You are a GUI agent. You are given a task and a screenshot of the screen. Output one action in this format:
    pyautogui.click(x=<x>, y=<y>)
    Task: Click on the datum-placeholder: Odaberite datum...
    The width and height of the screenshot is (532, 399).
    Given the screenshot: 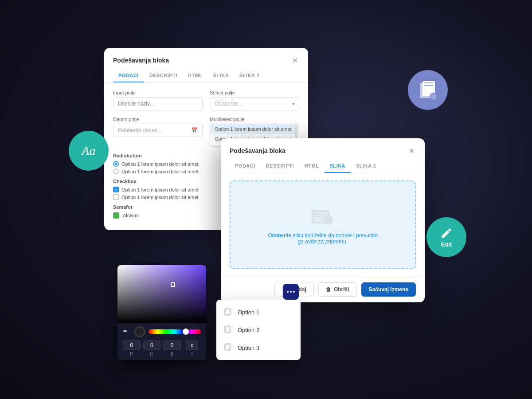 What is the action you would take?
    pyautogui.click(x=140, y=130)
    